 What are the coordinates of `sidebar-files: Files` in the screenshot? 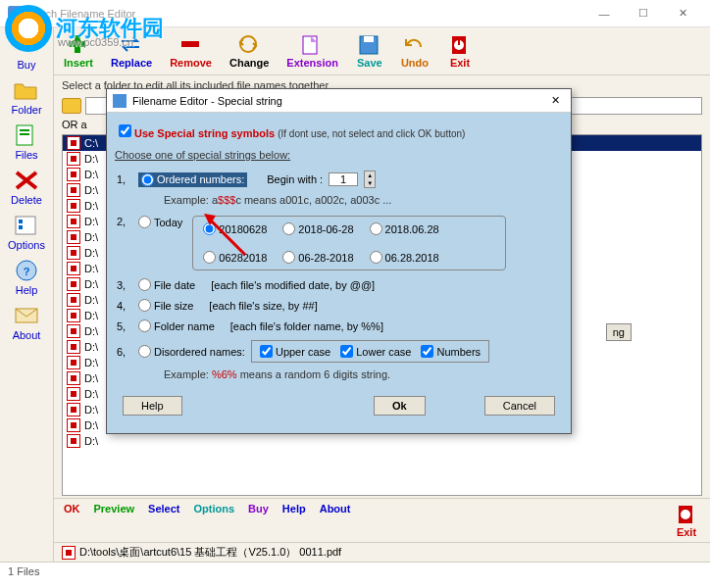 It's located at (26, 142).